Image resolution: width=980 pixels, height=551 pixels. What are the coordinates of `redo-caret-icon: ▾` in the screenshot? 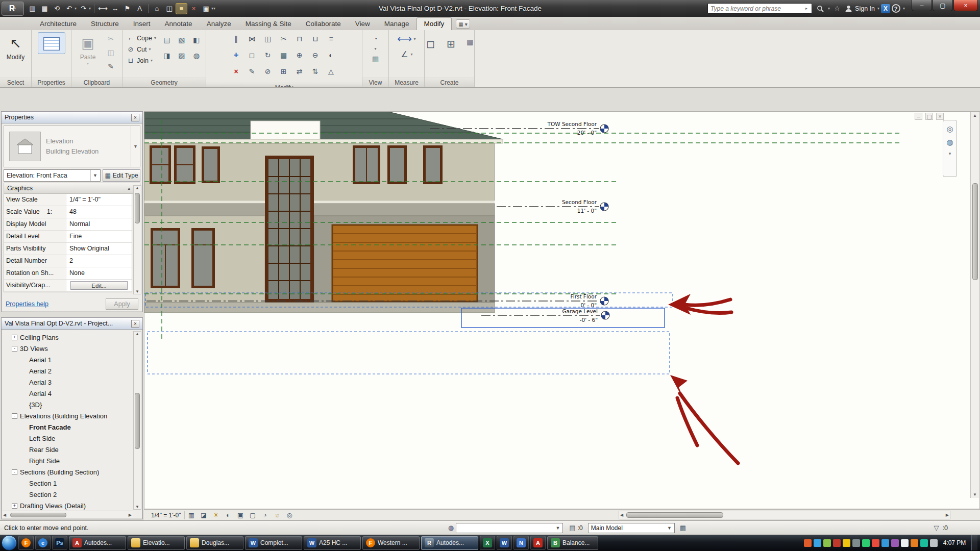 It's located at (90, 8).